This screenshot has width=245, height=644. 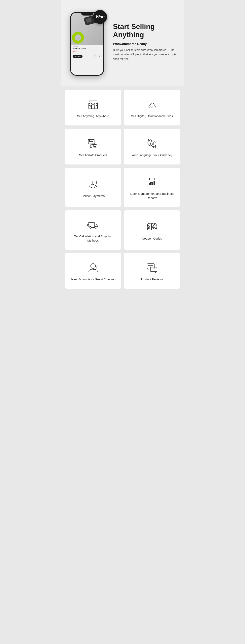 What do you see at coordinates (93, 155) in the screenshot?
I see `feature-label-sell-affiliate: Sell Affiliate Products` at bounding box center [93, 155].